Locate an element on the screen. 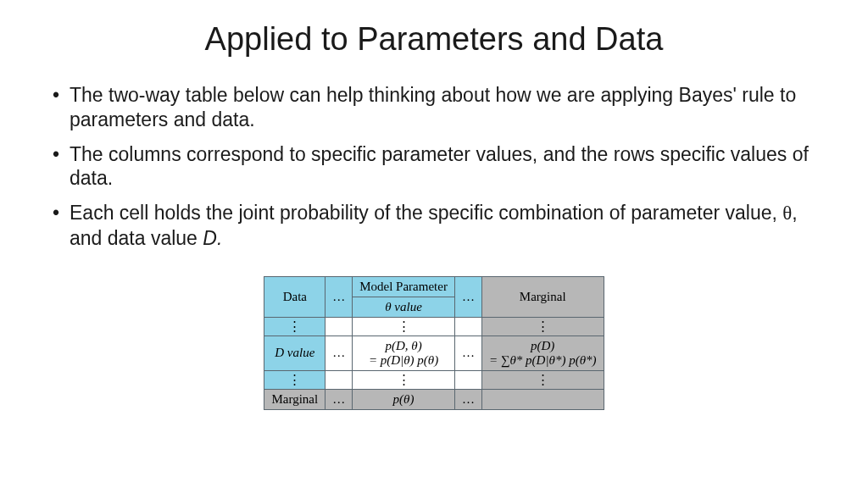 The height and width of the screenshot is (488, 868). bullet-item: The columns correspond to specific param… is located at coordinates (434, 167).